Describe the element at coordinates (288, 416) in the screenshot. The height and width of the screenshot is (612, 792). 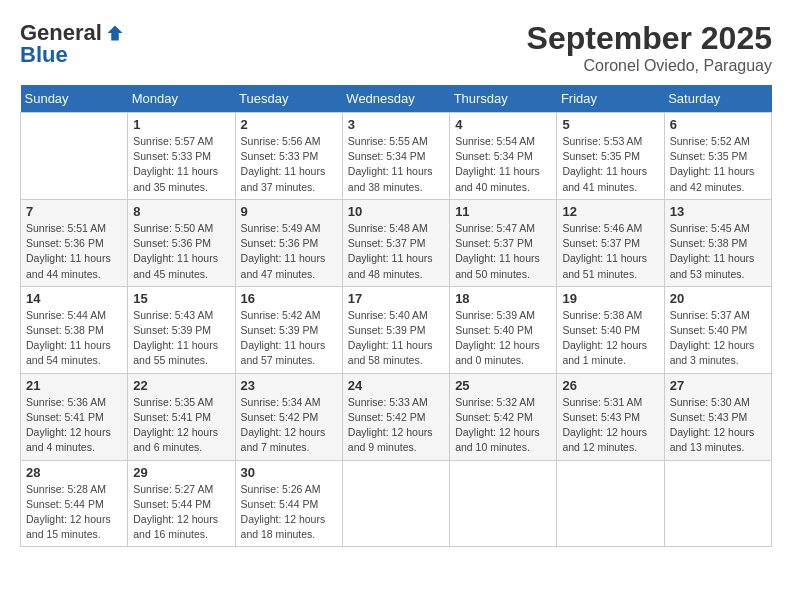
I see `table-row: 23Sunrise: 5:34 AM Sunset: 5:42 PM Dayli…` at that location.